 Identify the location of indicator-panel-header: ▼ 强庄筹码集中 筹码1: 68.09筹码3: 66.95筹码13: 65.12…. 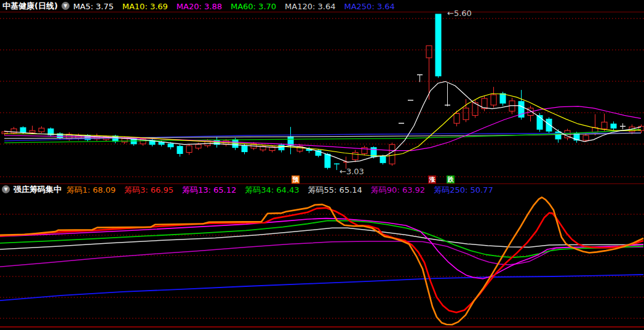
(322, 190).